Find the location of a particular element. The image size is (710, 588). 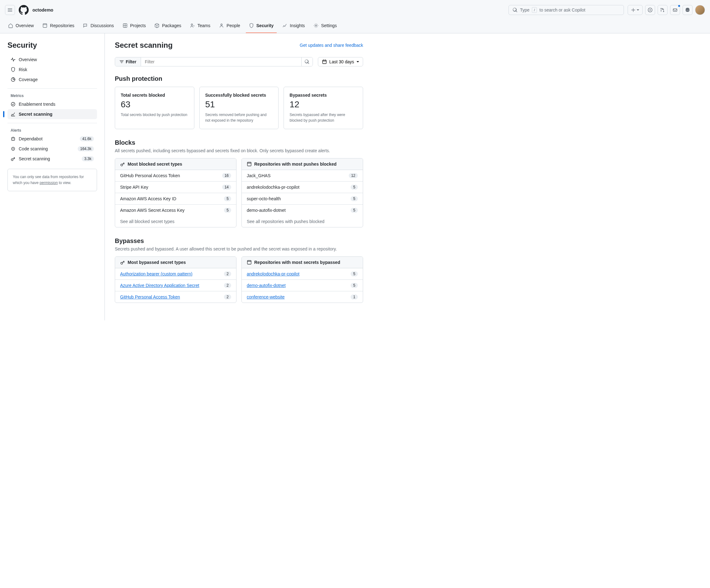

notifications-button is located at coordinates (675, 10).